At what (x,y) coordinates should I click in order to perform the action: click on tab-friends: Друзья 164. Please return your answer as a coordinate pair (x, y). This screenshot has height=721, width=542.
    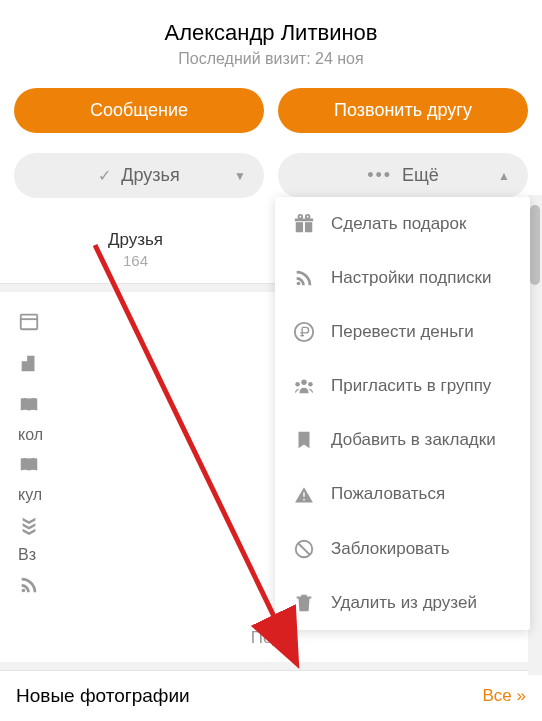
    Looking at the image, I should click on (136, 250).